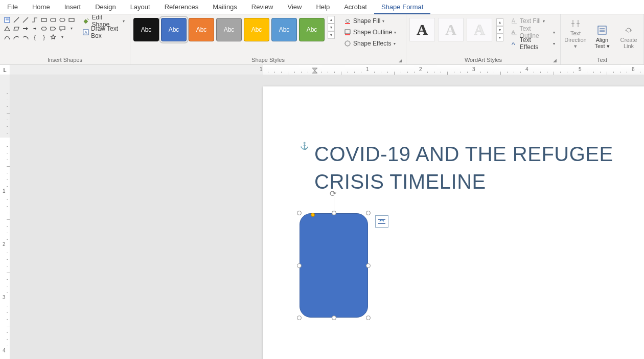 The height and width of the screenshot is (359, 644). I want to click on wa-more-icon: ▾, so click(500, 38).